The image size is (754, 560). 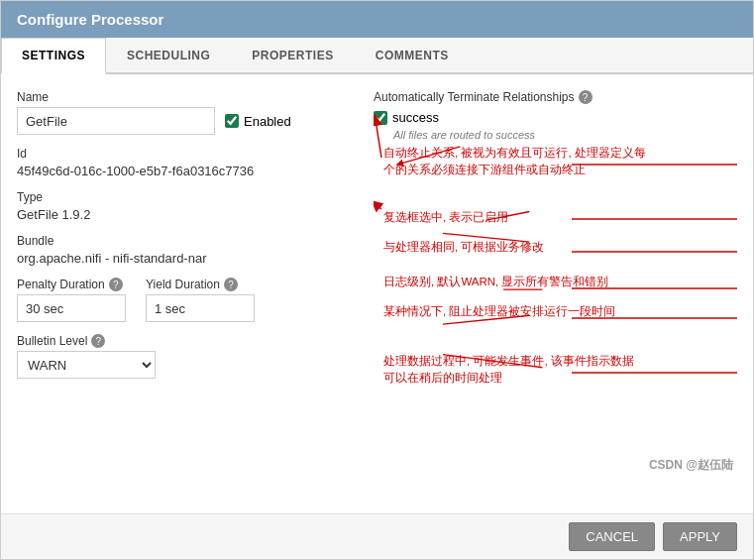 What do you see at coordinates (185, 206) in the screenshot?
I see `type-field-group: Type GetFile 1.9.2` at bounding box center [185, 206].